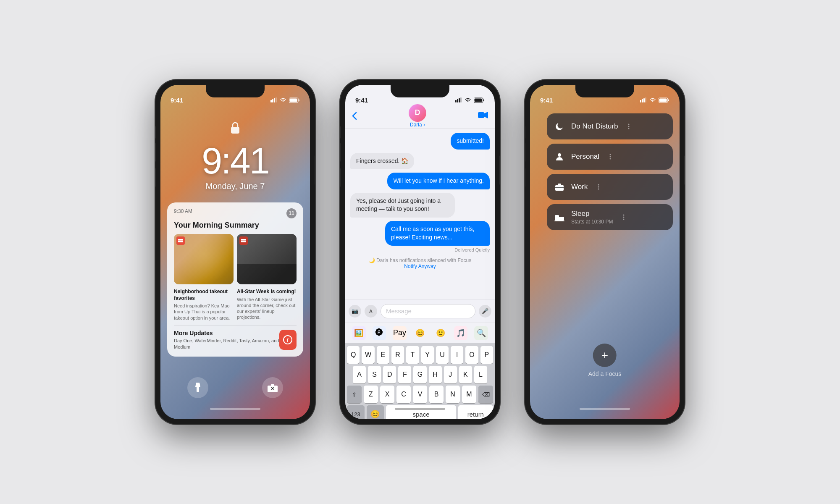 The width and height of the screenshot is (840, 504). What do you see at coordinates (440, 333) in the screenshot?
I see `memoji-icon-2: 🙂` at bounding box center [440, 333].